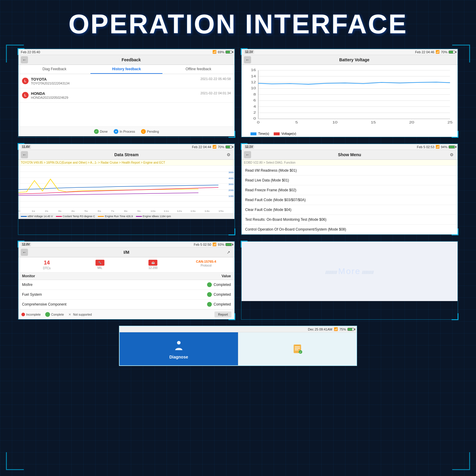 The width and height of the screenshot is (476, 476). Describe the element at coordinates (24, 60) in the screenshot. I see `screen1-back-btn: ←` at that location.